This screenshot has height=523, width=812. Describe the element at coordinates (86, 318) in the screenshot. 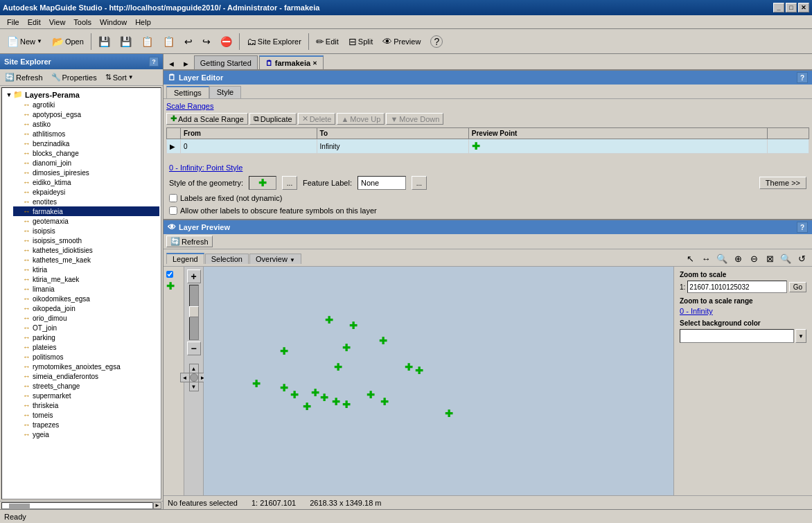

I see `tree-item-orio: ↔orio_dimou` at that location.